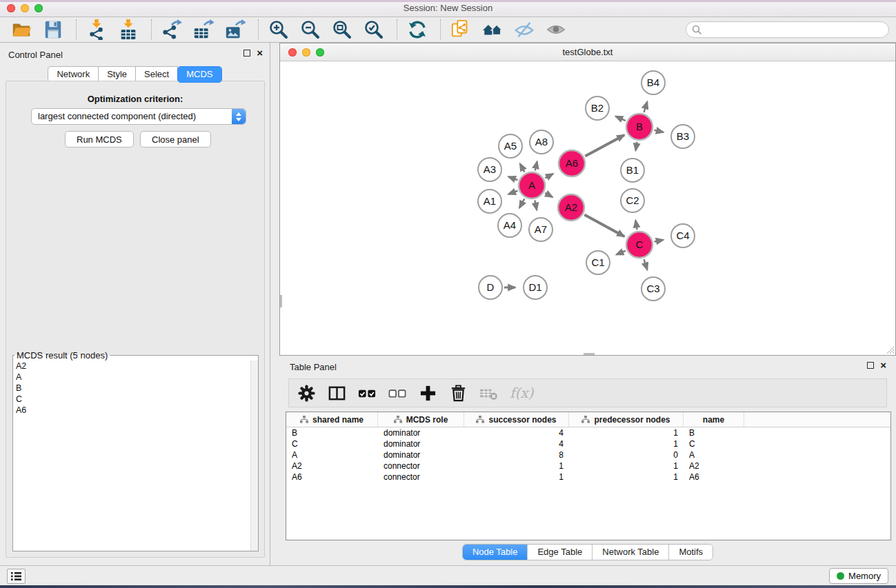 This screenshot has width=896, height=588. Describe the element at coordinates (535, 205) in the screenshot. I see `graph-edge-A-A7` at that location.